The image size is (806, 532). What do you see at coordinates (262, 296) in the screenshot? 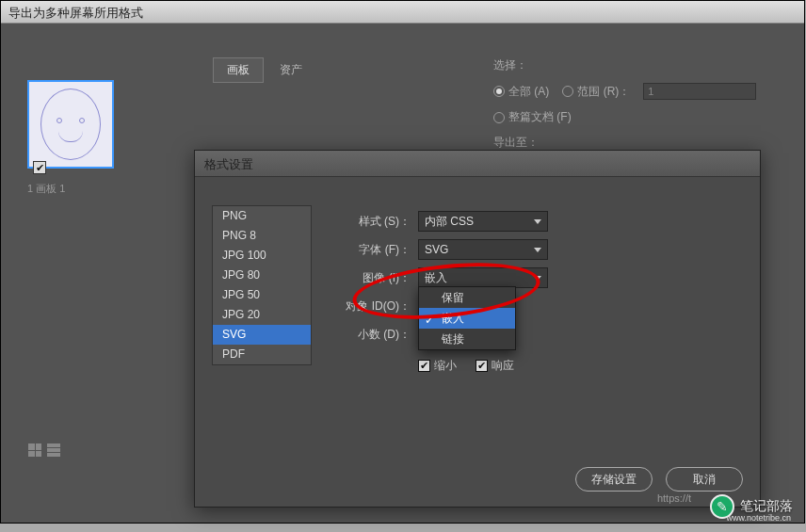
I see `format-item-jpg50: JPG 50` at bounding box center [262, 296].